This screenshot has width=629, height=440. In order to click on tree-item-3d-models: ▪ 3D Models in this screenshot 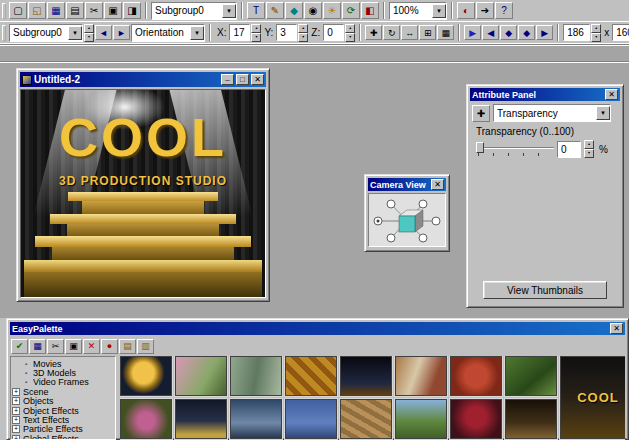, I will do `click(63, 372)`.